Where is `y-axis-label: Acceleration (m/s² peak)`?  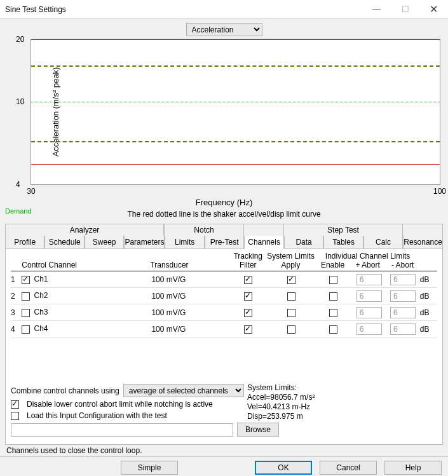
y-axis-label: Acceleration (m/s² peak) is located at coordinates (56, 112).